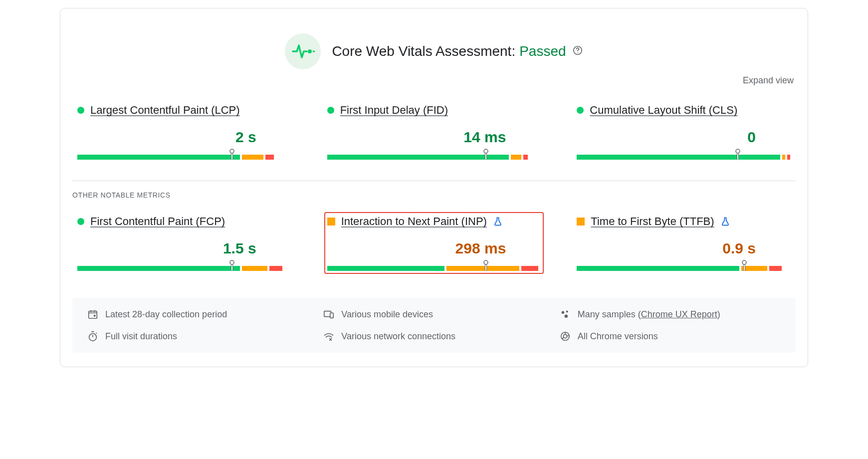 The width and height of the screenshot is (868, 459). Describe the element at coordinates (543, 51) in the screenshot. I see `assessment-status: Passed` at that location.